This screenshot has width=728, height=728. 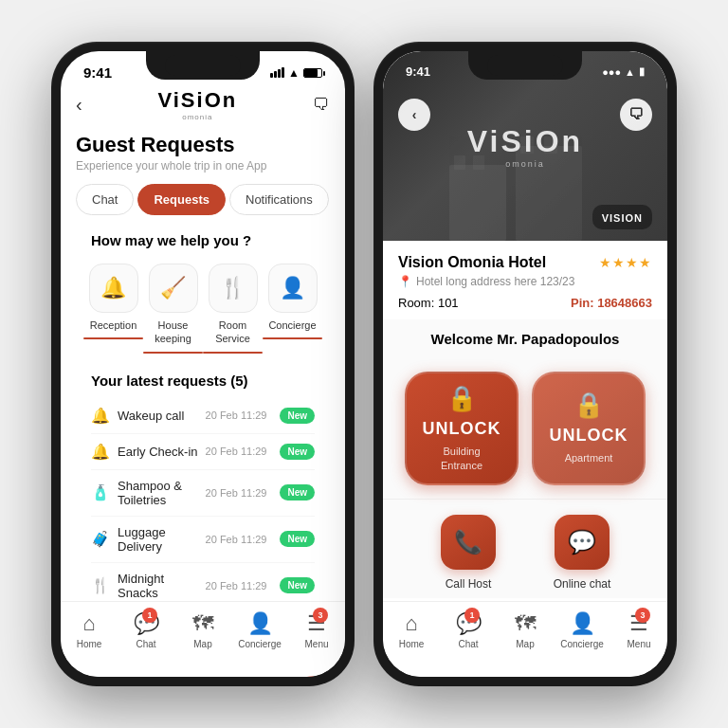 What do you see at coordinates (203, 493) in the screenshot?
I see `request-item-shampoo: 🧴 Shampoo & Toiletries 20 Feb 11:29 New` at bounding box center [203, 493].